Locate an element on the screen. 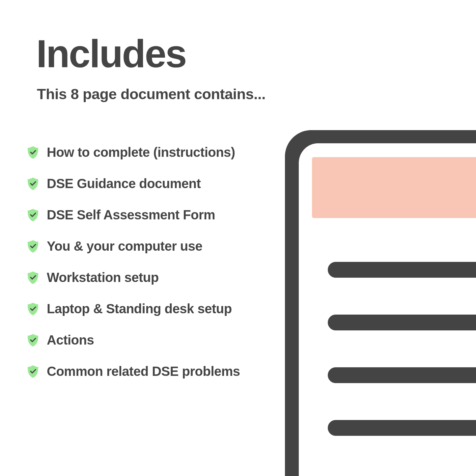 Image resolution: width=476 pixels, height=476 pixels. list-item: Laptop & Standing desk setup is located at coordinates (134, 309).